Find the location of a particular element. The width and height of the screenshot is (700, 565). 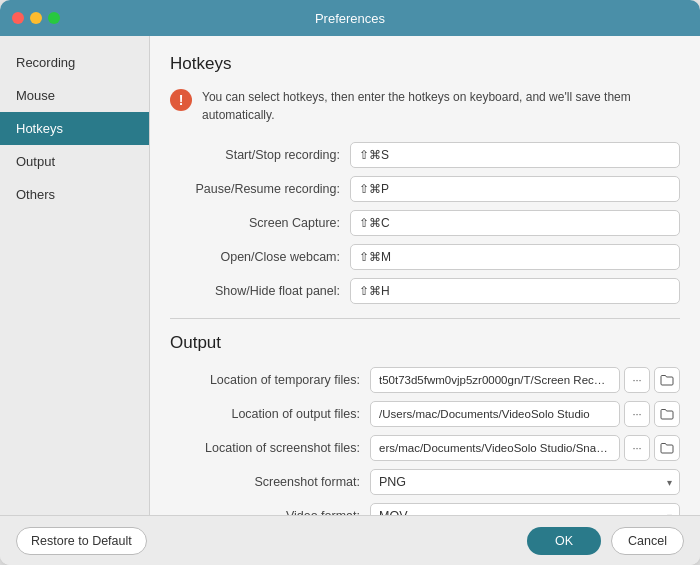

temp-folder-button is located at coordinates (667, 380).